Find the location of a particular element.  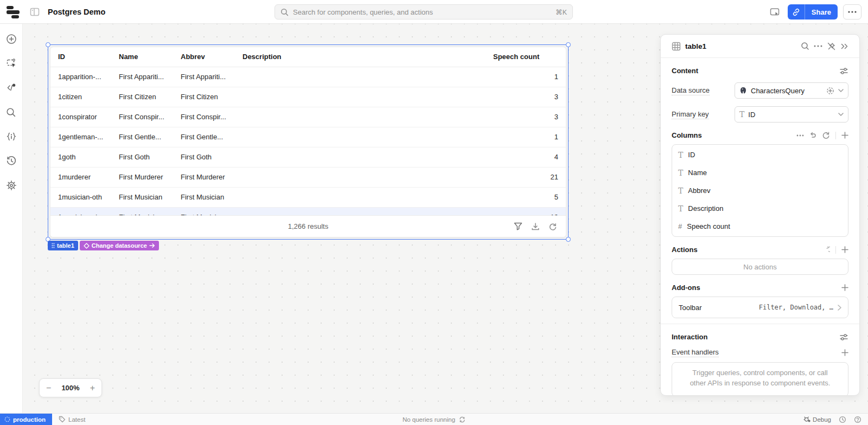

history-clock-icon is located at coordinates (843, 420).